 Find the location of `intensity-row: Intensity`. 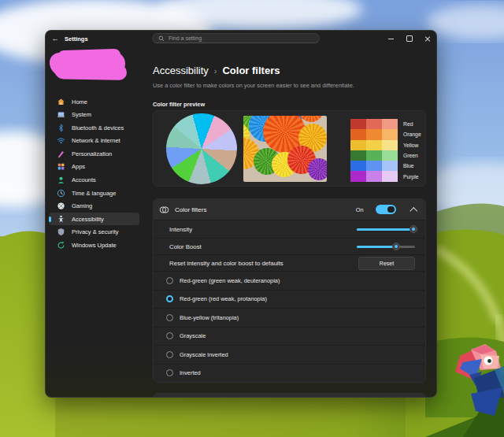

intensity-row: Intensity is located at coordinates (290, 228).